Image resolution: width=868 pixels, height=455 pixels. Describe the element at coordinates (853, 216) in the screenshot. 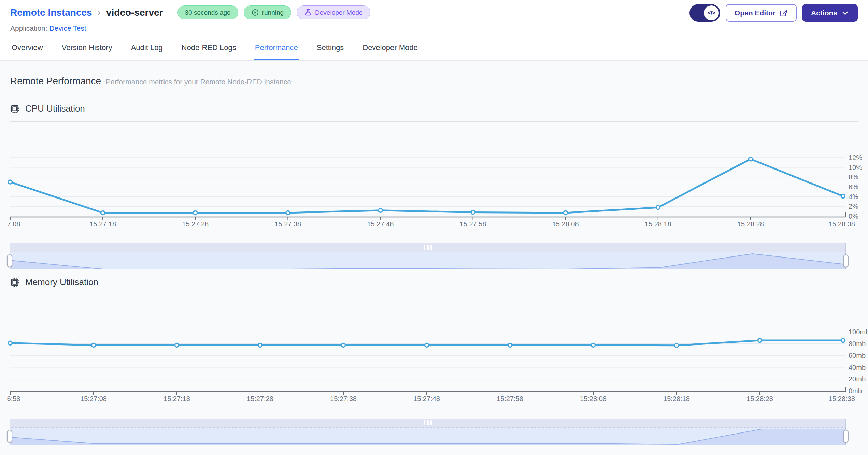

I see `svg-text: 0%` at that location.